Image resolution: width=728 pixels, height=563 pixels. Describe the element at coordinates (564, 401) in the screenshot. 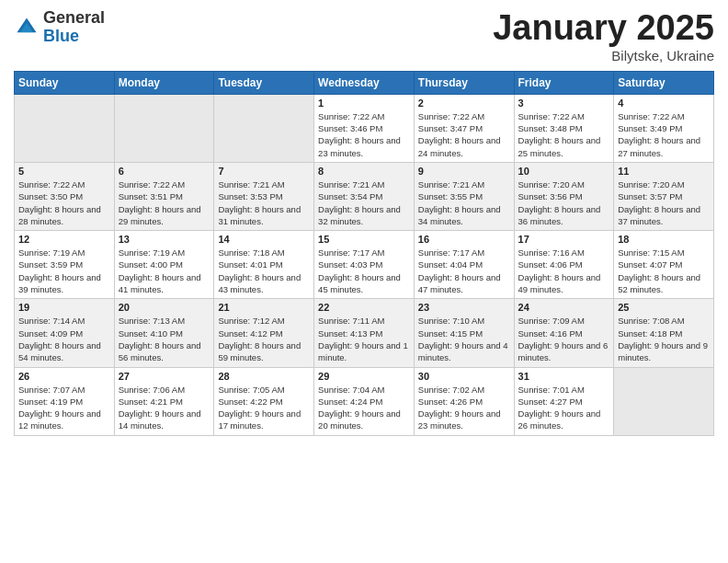

I see `calendar-cell: 31Sunrise: 7:01 AMSunset: 4:27 PMDayligh…` at that location.